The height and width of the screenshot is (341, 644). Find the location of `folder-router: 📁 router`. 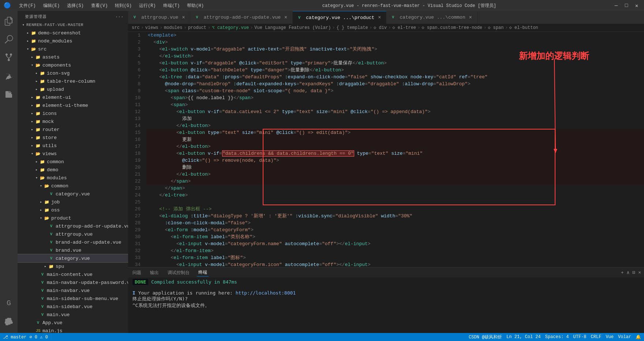

folder-router: 📁 router is located at coordinates (73, 130).